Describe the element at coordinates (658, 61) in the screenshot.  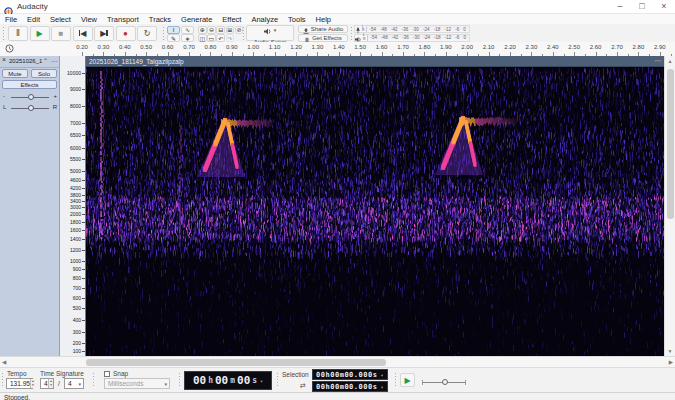
I see `clip-menu-icon: ⋯` at that location.